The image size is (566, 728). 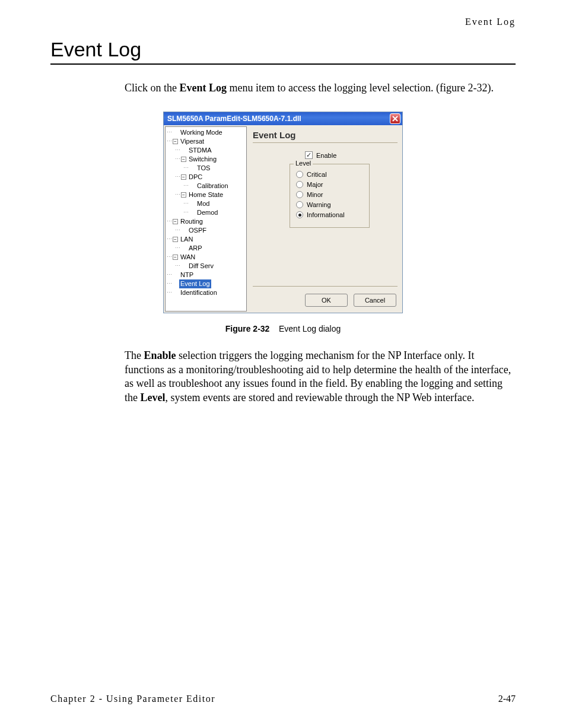 What do you see at coordinates (375, 300) in the screenshot?
I see `cancel-button: Cancel` at bounding box center [375, 300].